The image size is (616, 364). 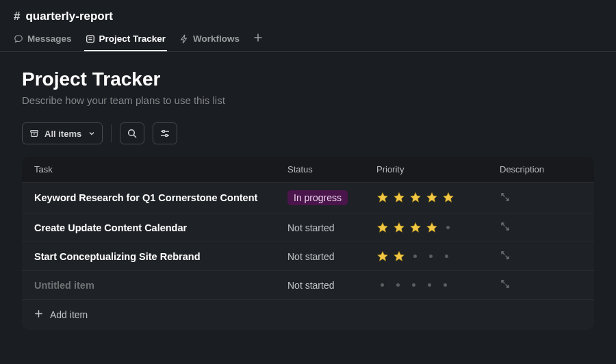 I want to click on add-tab-button, so click(x=258, y=42).